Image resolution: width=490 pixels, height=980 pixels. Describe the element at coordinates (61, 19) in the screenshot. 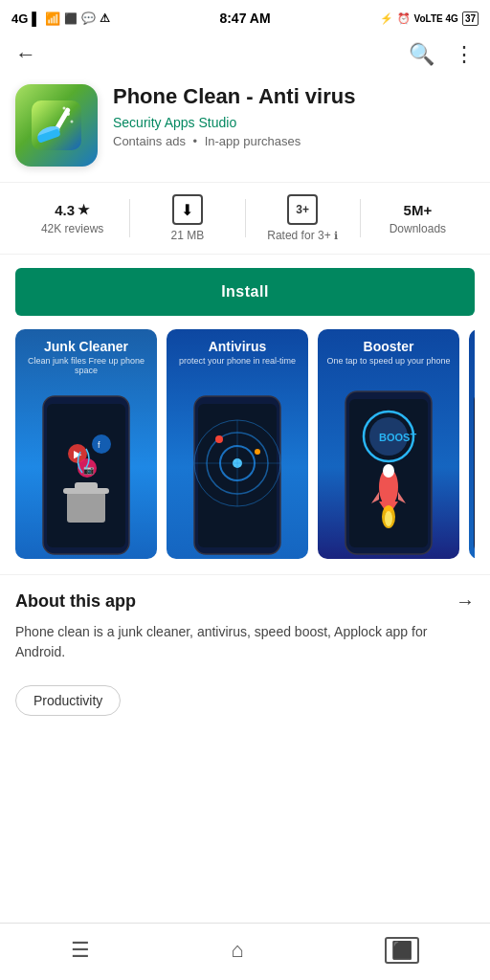

I see `status-left: 4G ▌ 📶 ⬛ 💬 ⚠` at that location.